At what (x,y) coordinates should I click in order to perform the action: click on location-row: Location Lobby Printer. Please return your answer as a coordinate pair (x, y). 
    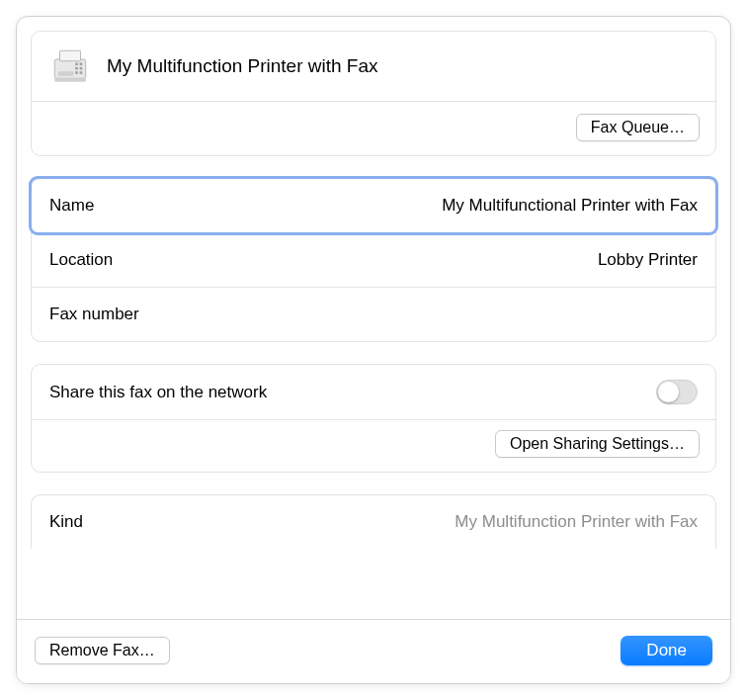
    Looking at the image, I should click on (374, 260).